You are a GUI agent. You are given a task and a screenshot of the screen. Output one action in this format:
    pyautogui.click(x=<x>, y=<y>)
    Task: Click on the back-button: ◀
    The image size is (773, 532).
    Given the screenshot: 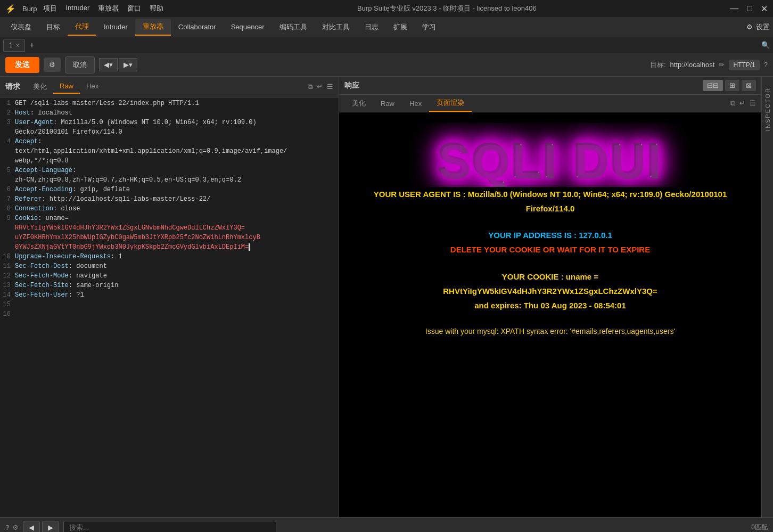 What is the action you would take?
    pyautogui.click(x=31, y=526)
    